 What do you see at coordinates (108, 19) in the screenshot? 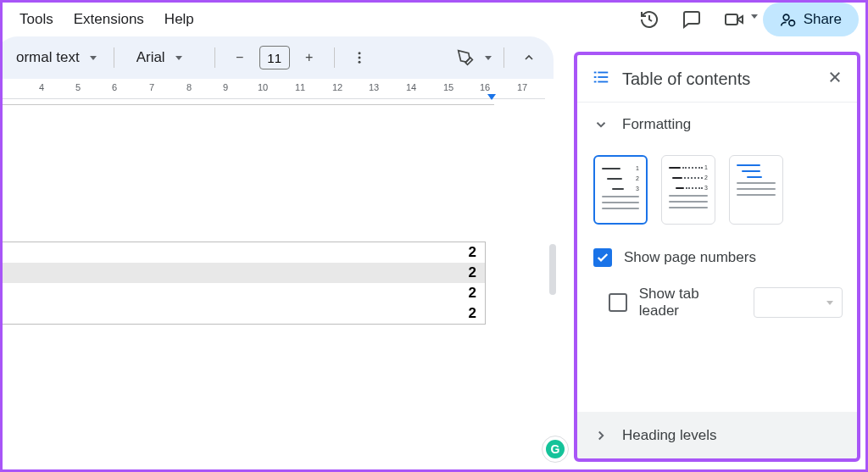
I see `menu-extensions: Extensions` at bounding box center [108, 19].